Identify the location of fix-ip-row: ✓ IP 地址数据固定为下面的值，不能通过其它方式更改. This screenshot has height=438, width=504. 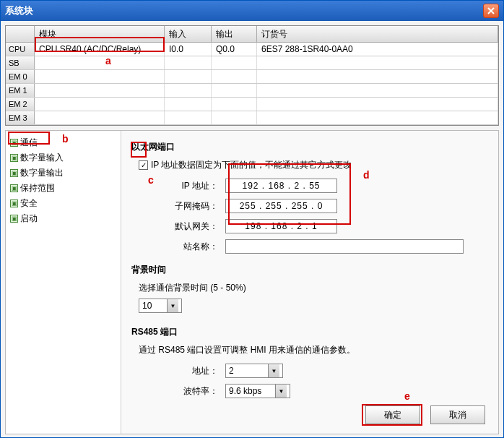
(313, 165).